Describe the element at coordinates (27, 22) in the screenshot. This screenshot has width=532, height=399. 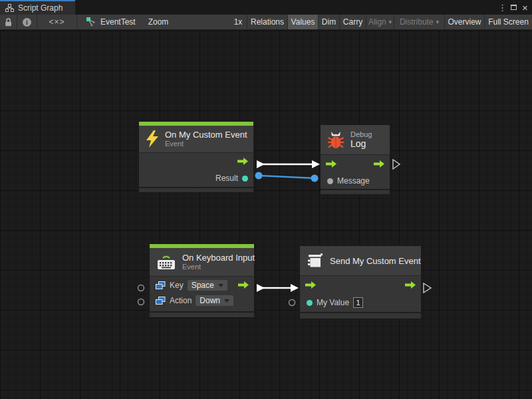
I see `info-button: i` at that location.